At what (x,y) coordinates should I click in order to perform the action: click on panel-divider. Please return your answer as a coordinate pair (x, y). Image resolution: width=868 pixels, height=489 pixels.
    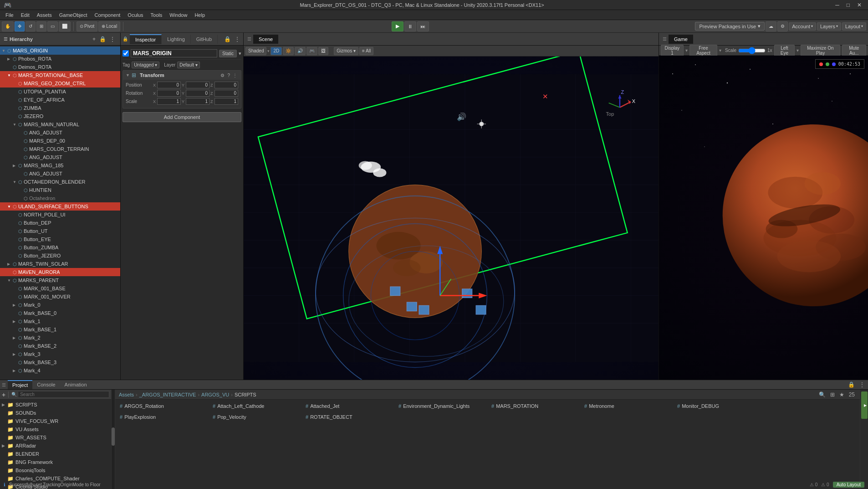
    Looking at the image, I should click on (113, 439).